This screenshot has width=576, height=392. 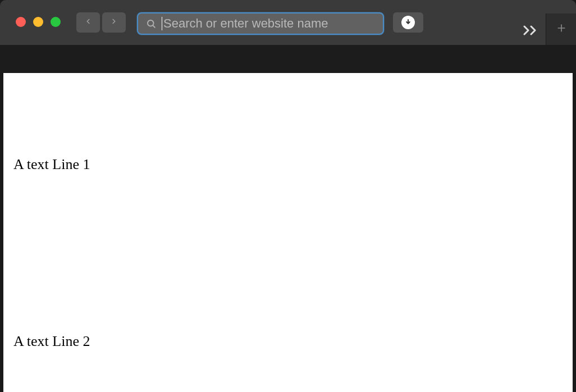 I want to click on downloads-button, so click(x=408, y=22).